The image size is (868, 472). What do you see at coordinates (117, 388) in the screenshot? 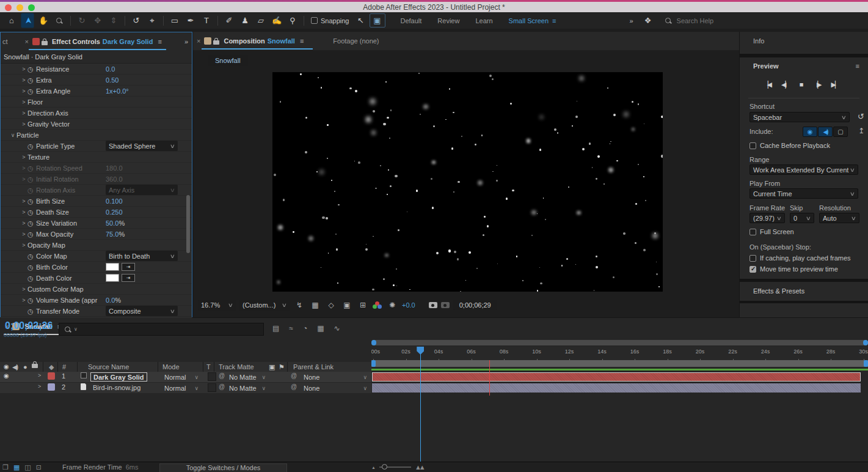
I see `layer-name: Bird-in-snow.jpg` at bounding box center [117, 388].